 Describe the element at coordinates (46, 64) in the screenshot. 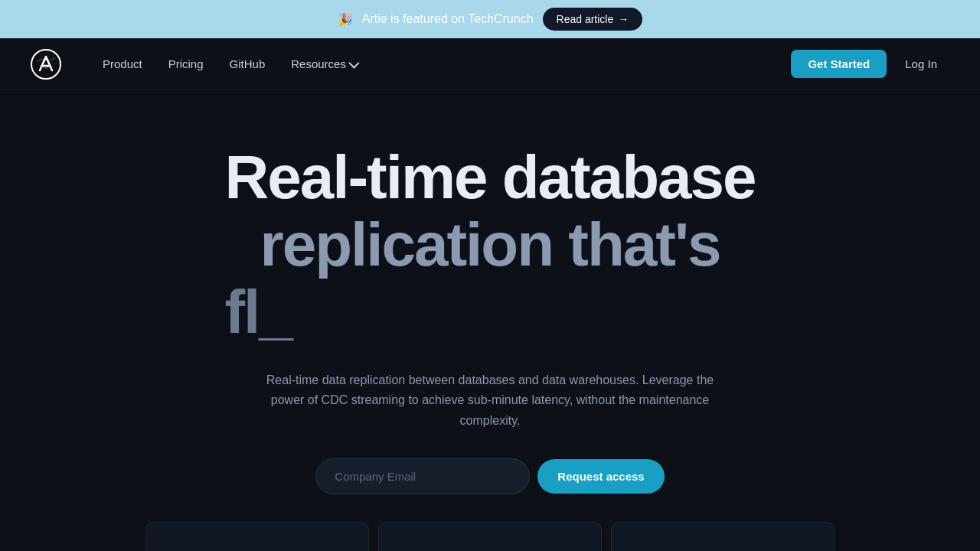

I see `artie-logo-icon` at that location.